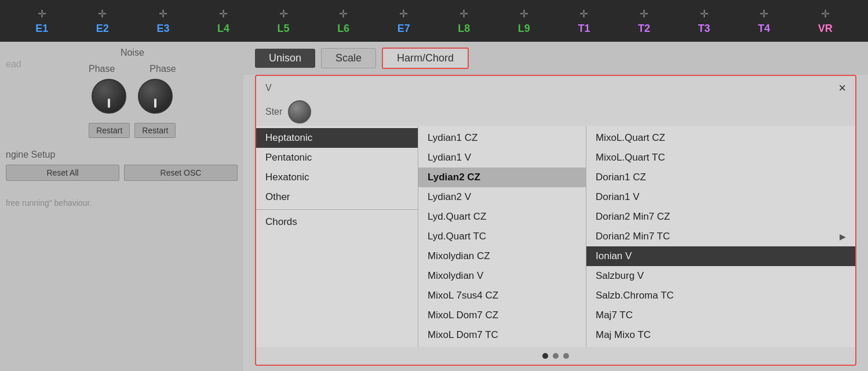 This screenshot has width=868, height=371. Describe the element at coordinates (705, 21) in the screenshot. I see `toolbar-item-t3: ✛T3` at that location.